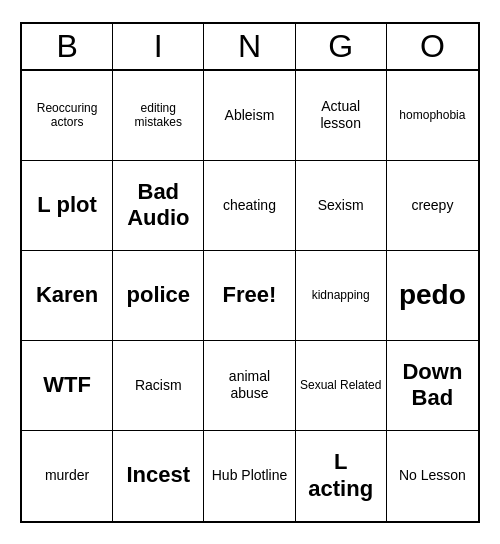 This screenshot has width=500, height=544. I want to click on bingo-header: BINGO, so click(250, 48).